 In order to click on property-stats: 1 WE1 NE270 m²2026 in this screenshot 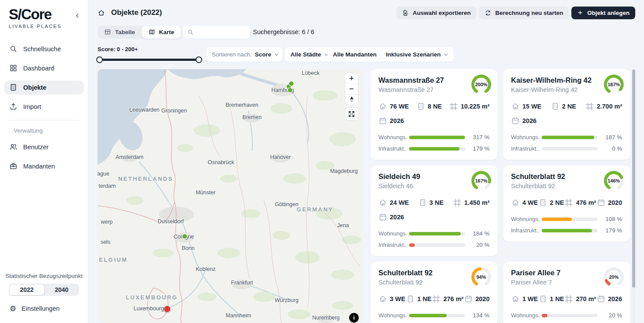, I will do `click(567, 299)`.